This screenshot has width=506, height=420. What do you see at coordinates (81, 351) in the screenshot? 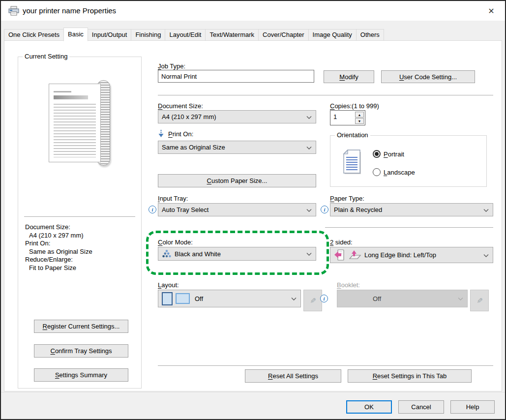
I see `confirm-tray-settings-button: Confirm Tray Settings` at bounding box center [81, 351].